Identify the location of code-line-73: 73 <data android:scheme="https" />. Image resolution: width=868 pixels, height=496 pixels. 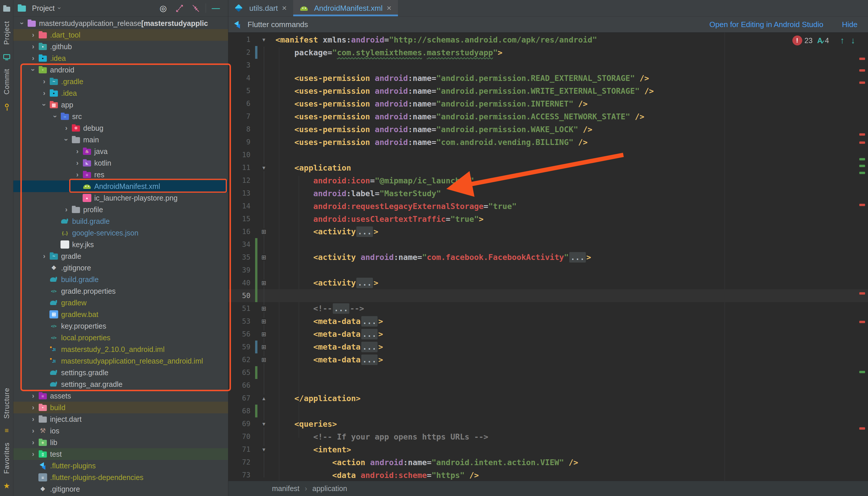
(548, 475).